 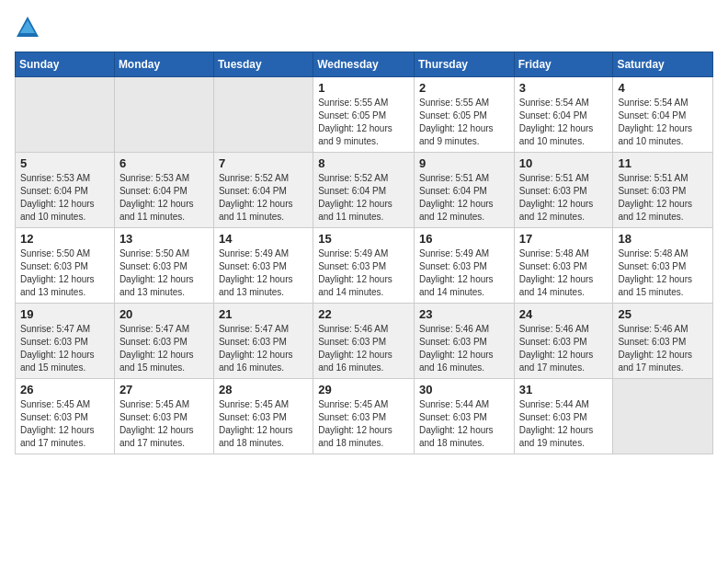 What do you see at coordinates (463, 417) in the screenshot?
I see `calendar-cell: 30Sunrise: 5:44 AMSunset: 6:03 PMDayligh…` at bounding box center [463, 417].